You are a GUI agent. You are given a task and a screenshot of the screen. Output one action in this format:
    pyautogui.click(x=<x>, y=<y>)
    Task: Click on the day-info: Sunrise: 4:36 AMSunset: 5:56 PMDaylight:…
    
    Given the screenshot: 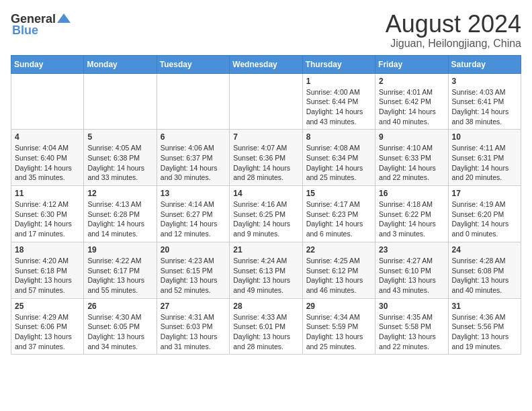 What is the action you would take?
    pyautogui.click(x=485, y=332)
    